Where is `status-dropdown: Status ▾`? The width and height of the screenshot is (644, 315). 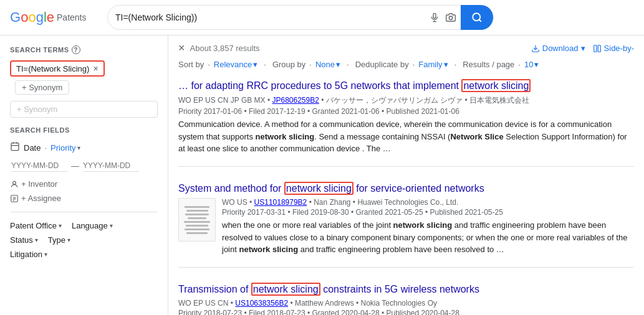 status-dropdown: Status ▾ is located at coordinates (24, 240).